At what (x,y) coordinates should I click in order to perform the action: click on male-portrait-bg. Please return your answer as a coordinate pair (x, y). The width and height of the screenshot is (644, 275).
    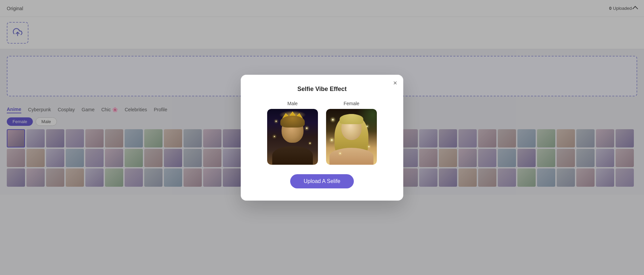
    Looking at the image, I should click on (293, 137).